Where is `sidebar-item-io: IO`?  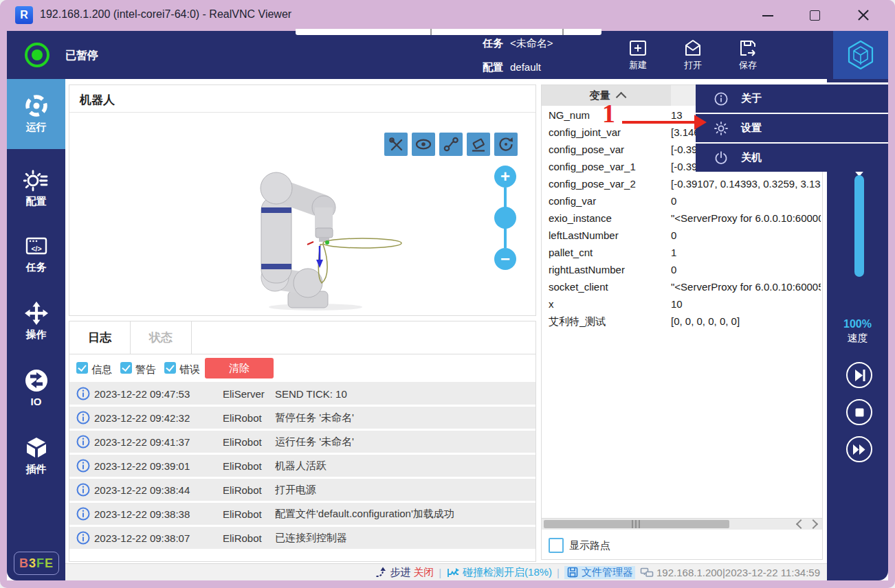 sidebar-item-io: IO is located at coordinates (36, 387).